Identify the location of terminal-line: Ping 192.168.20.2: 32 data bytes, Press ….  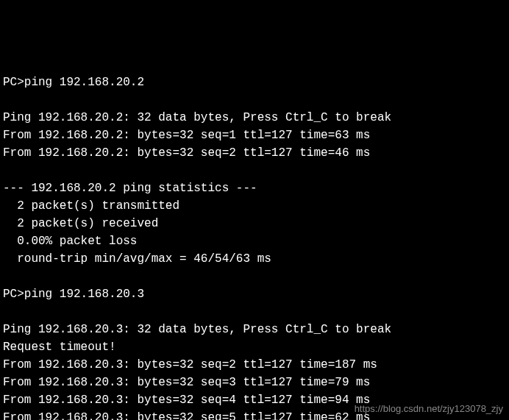
(254, 118).